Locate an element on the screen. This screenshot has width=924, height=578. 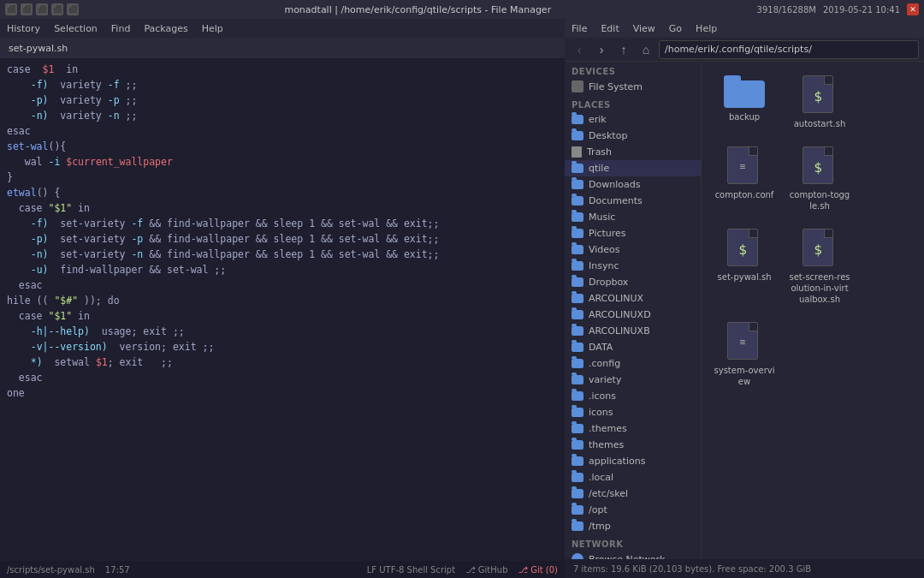
sidebar-item-tmp: /tmp is located at coordinates (633, 526).